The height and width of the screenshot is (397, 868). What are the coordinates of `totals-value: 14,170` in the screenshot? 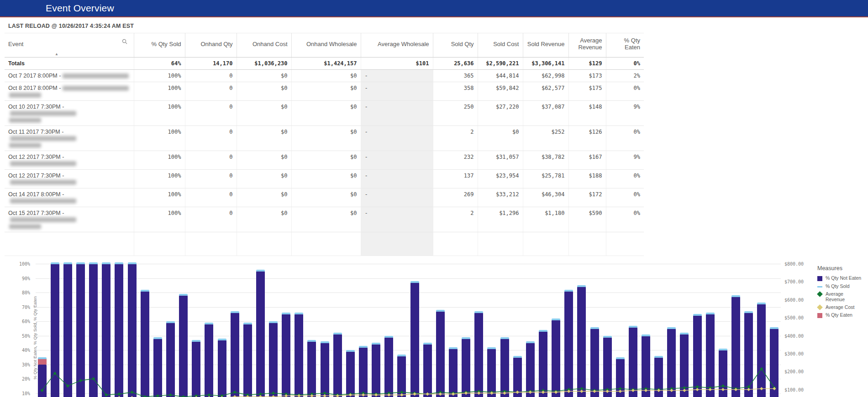 It's located at (211, 64).